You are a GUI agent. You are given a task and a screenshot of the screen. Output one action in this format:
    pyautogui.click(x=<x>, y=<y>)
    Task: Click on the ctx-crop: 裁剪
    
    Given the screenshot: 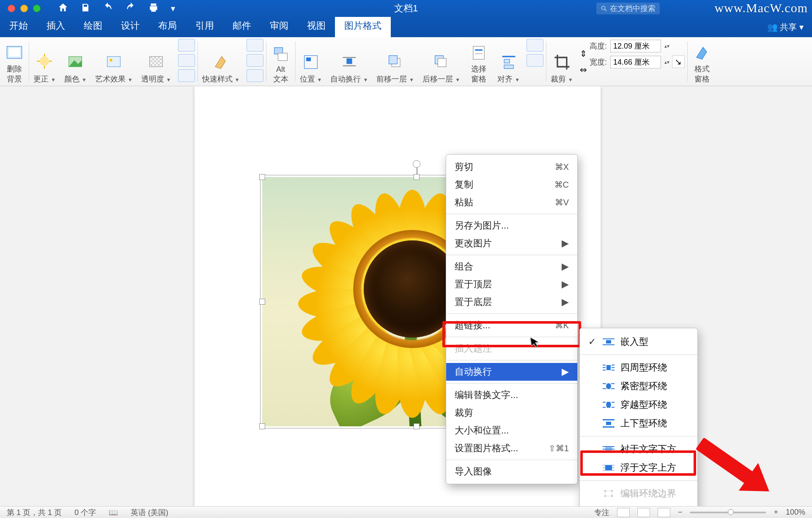 What is the action you would take?
    pyautogui.click(x=512, y=413)
    